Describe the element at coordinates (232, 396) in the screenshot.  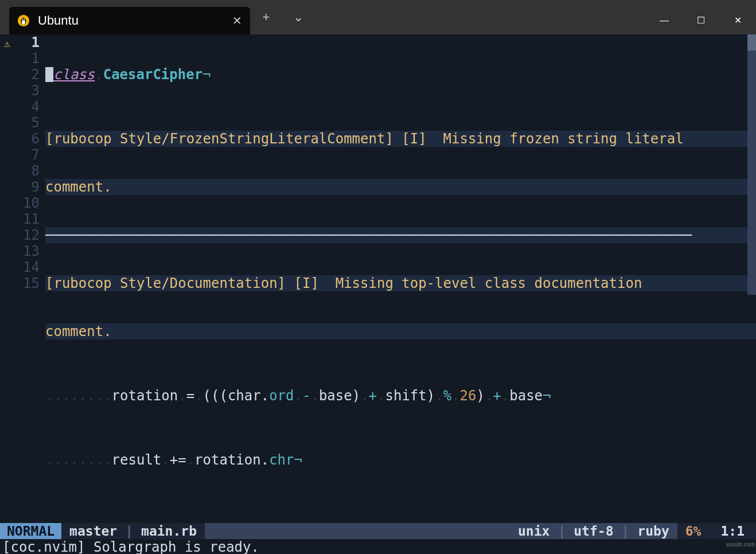
I see `identifier: (((char` at that location.